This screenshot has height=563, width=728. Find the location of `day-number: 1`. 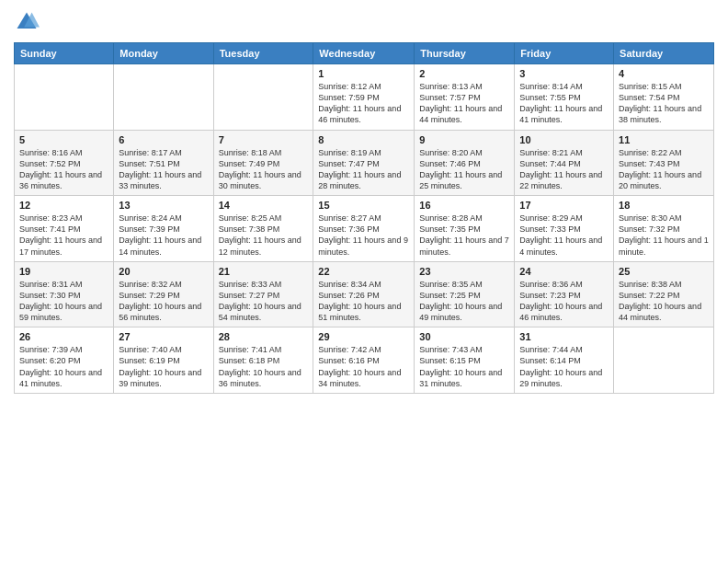

day-number: 1 is located at coordinates (364, 74).